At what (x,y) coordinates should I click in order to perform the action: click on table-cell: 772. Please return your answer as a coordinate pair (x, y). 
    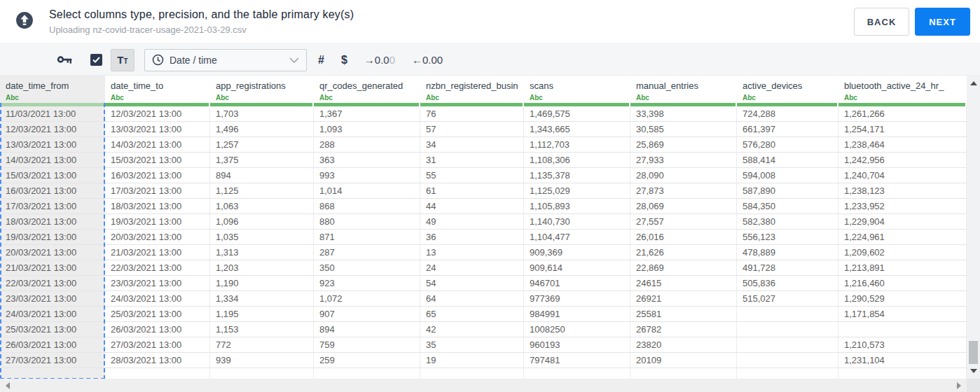
    Looking at the image, I should click on (262, 344).